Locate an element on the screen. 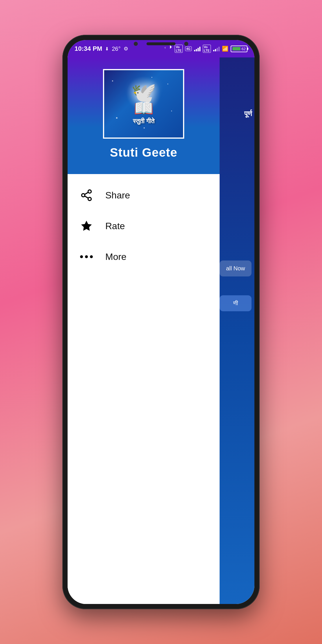 The image size is (322, 644). download-icon: ⬇ is located at coordinates (107, 49).